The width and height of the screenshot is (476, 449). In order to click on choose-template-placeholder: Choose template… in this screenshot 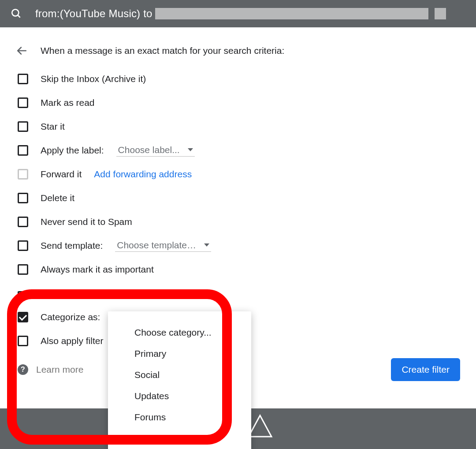, I will do `click(156, 245)`.